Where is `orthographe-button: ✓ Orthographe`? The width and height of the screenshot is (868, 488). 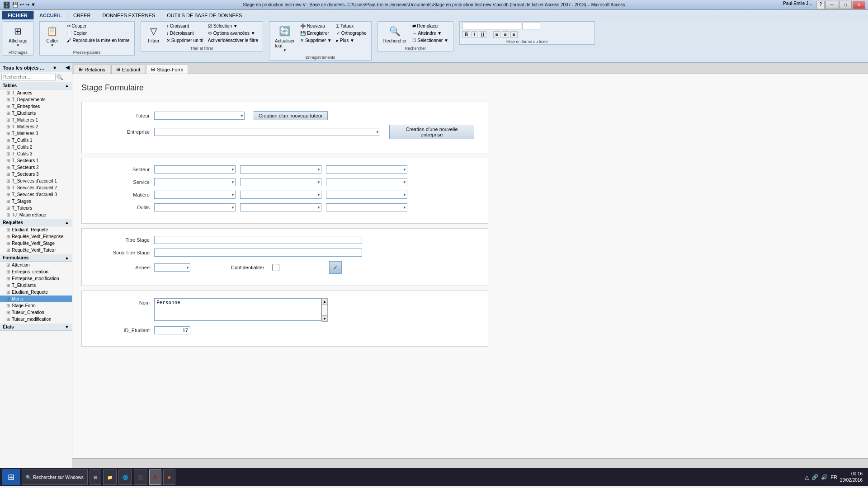
orthographe-button: ✓ Orthographe is located at coordinates (352, 33).